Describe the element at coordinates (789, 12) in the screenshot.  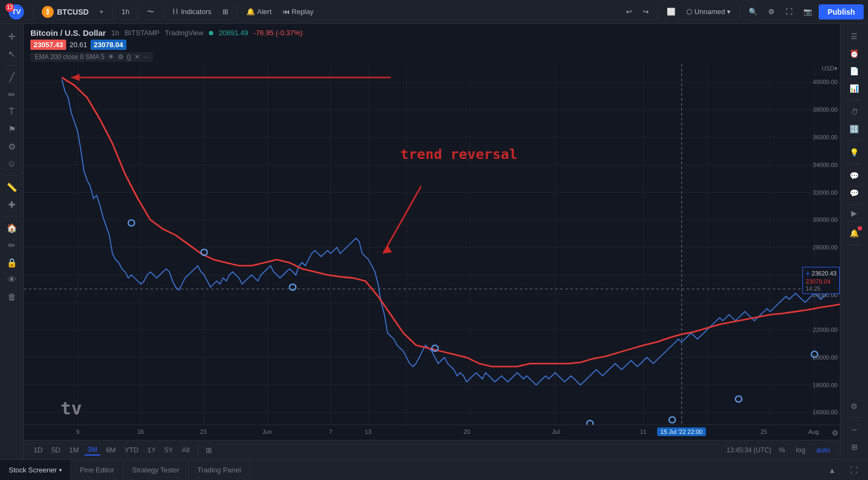
I see `fullscreen-button: ⛶` at that location.